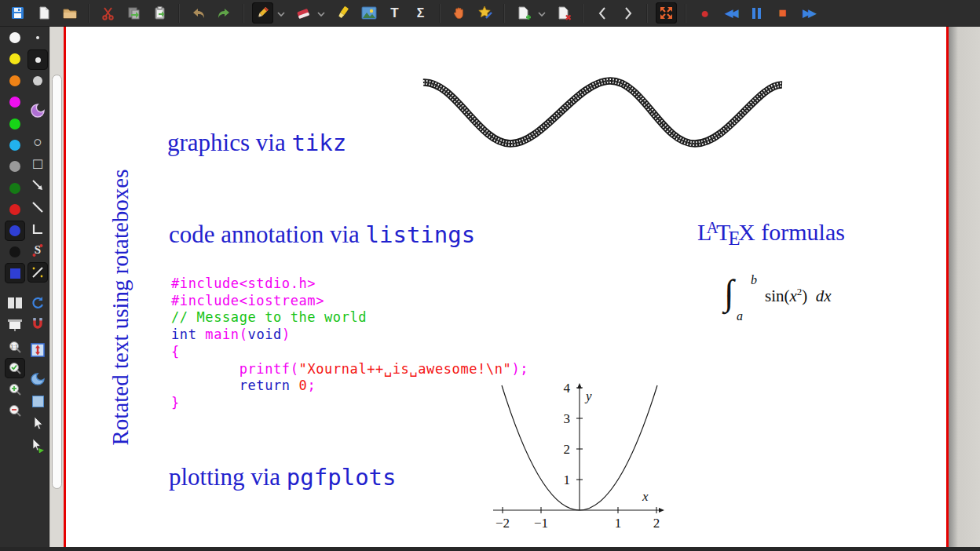  I want to click on add-page-icon, so click(523, 13).